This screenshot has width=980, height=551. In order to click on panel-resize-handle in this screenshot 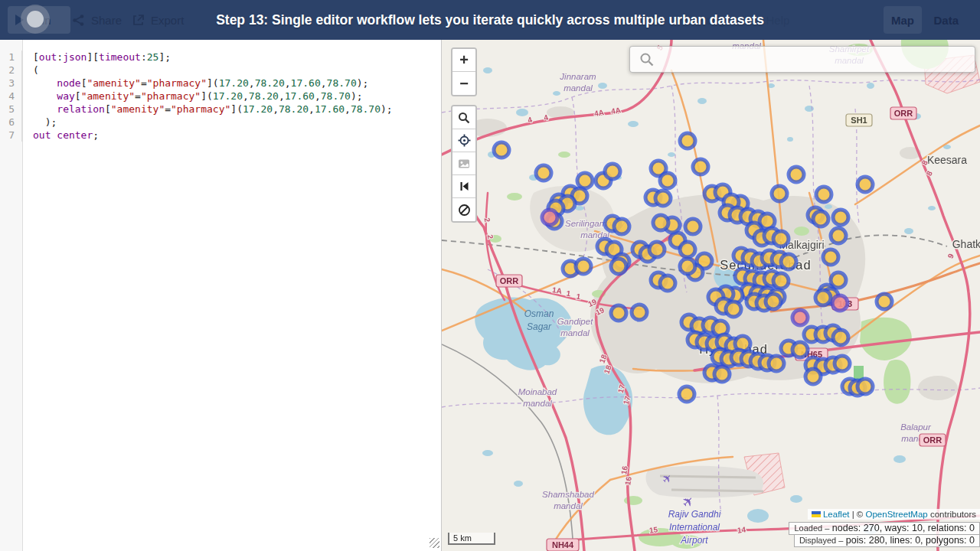, I will do `click(435, 543)`.